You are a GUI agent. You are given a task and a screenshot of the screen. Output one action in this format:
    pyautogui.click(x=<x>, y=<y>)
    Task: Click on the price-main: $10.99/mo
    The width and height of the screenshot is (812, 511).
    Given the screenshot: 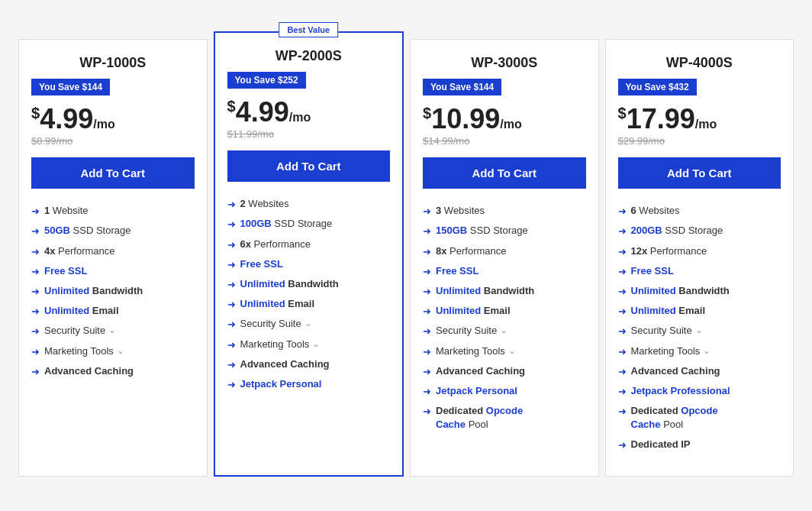 What is the action you would take?
    pyautogui.click(x=504, y=119)
    